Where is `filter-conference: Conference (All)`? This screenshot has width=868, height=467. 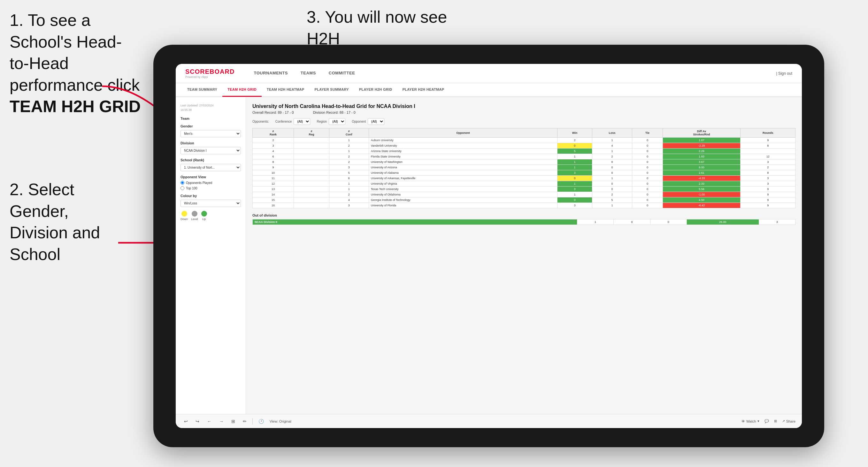
filter-conference: Conference (All) is located at coordinates (293, 122).